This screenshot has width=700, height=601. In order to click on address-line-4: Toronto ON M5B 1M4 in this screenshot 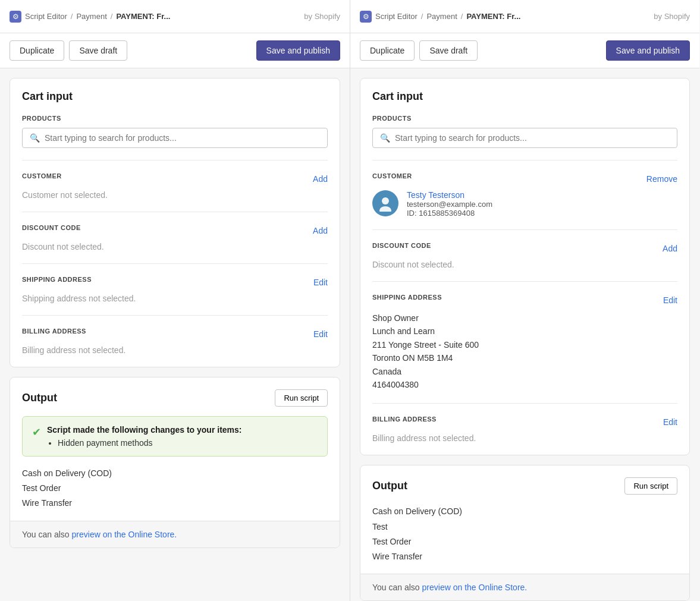, I will do `click(525, 358)`.